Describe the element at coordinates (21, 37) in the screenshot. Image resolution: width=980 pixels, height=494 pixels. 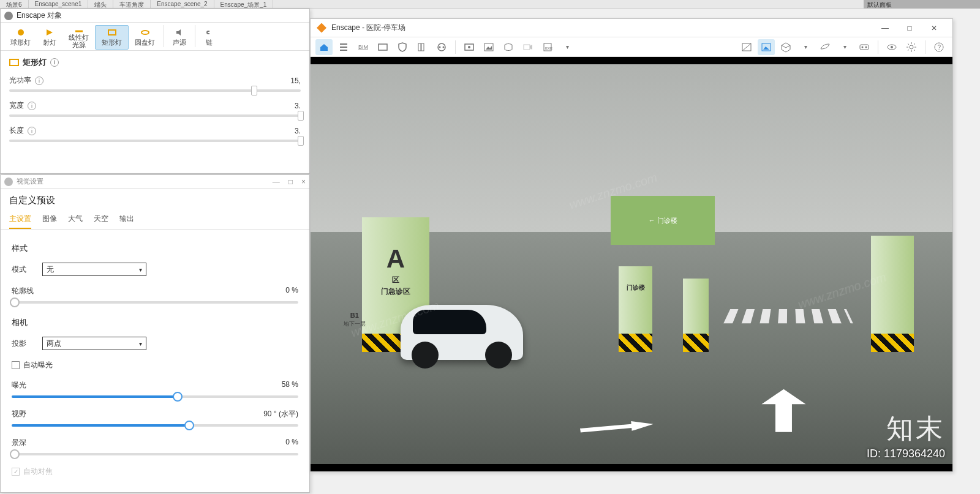
I see `light-sphere-button: 球形灯` at that location.